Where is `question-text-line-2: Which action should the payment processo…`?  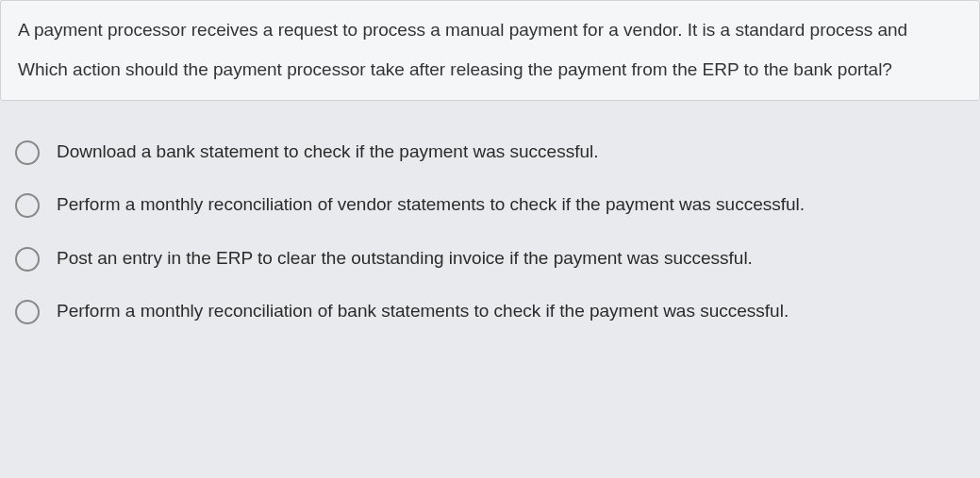
question-text-line-2: Which action should the payment processo… is located at coordinates (490, 70).